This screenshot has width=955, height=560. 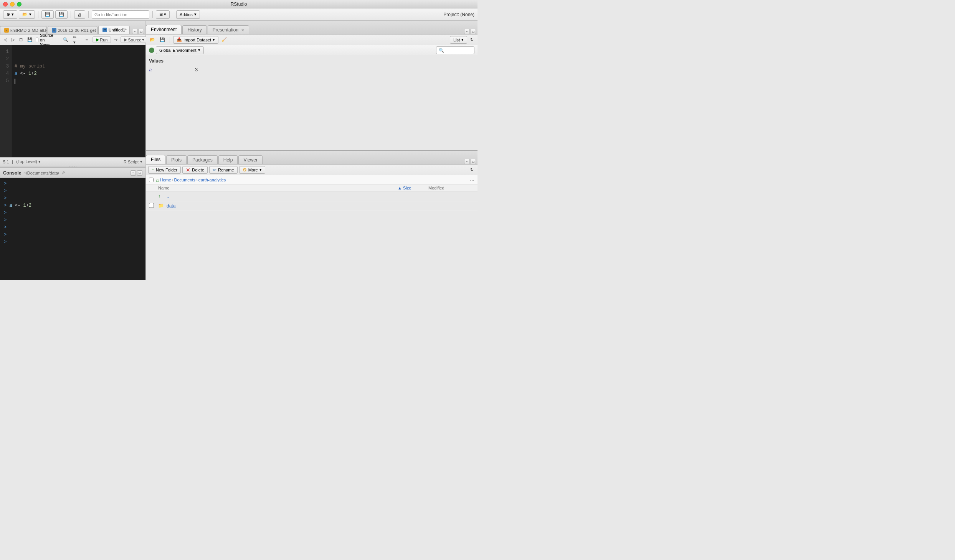 What do you see at coordinates (135, 31) in the screenshot?
I see `editor-minimize-btn: −` at bounding box center [135, 31].